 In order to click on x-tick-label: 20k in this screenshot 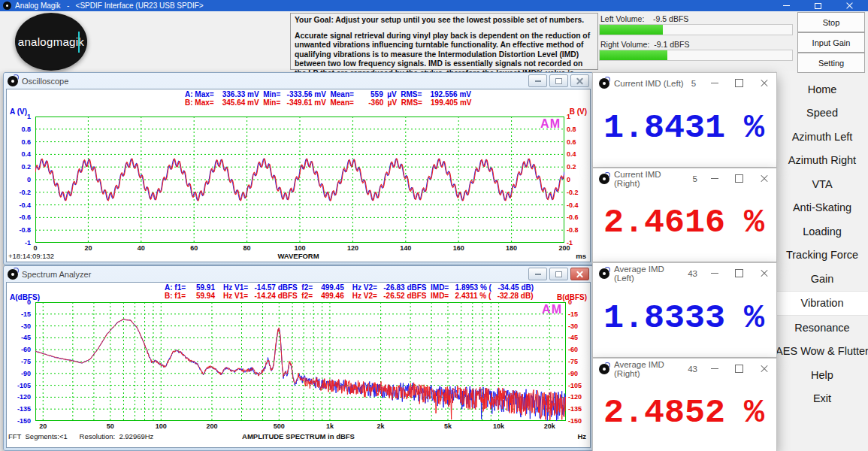, I will do `click(550, 426)`.